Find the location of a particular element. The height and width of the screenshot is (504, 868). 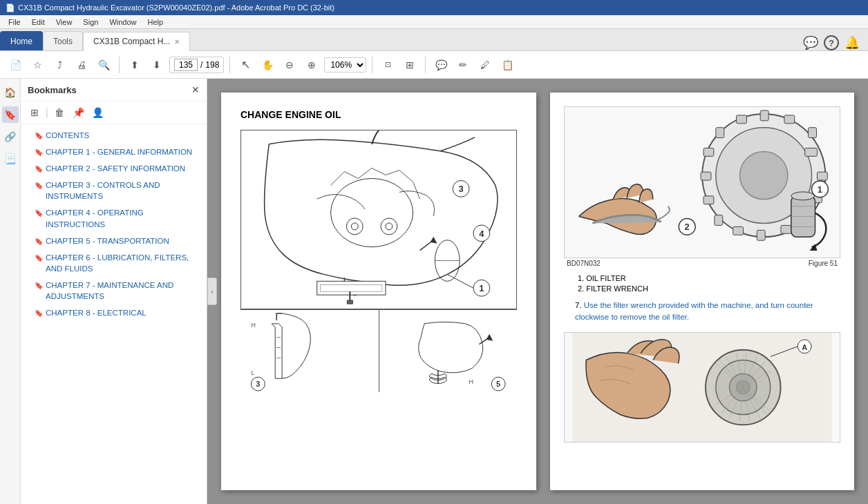

sidebar-collapse-handle: ‹ is located at coordinates (212, 291).